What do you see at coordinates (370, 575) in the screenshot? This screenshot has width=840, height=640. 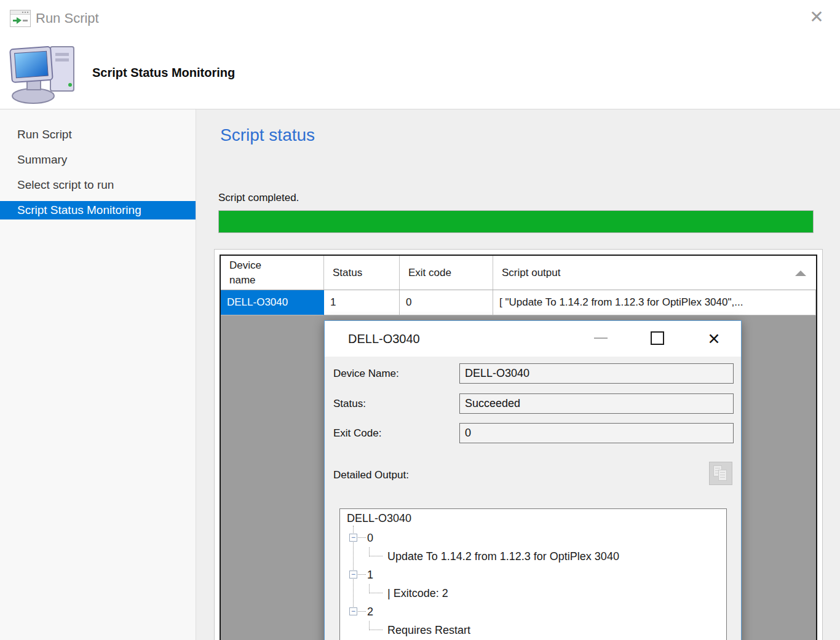 I see `tree-node-label: 1` at bounding box center [370, 575].